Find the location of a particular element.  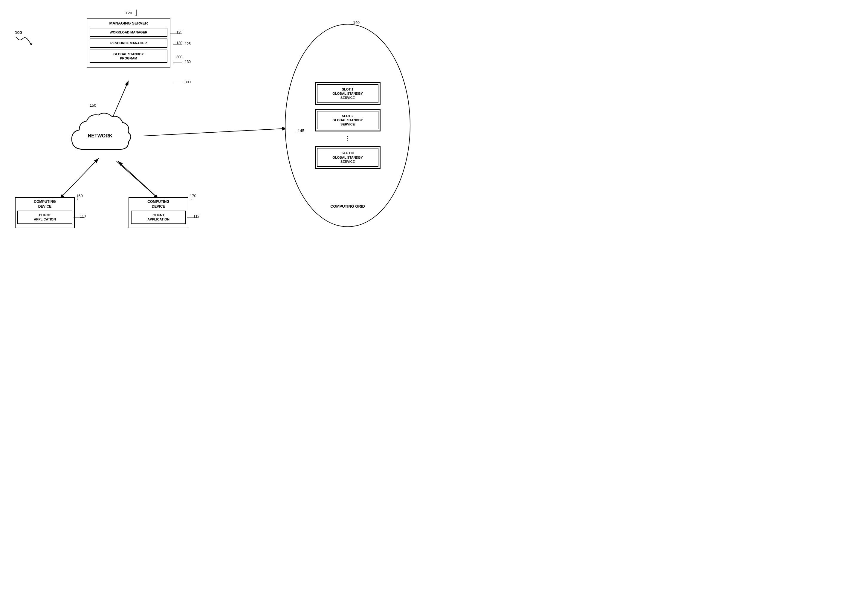

slot2-box: SLOT 2 GLOBAL STANDBY SERVICE is located at coordinates (348, 120).